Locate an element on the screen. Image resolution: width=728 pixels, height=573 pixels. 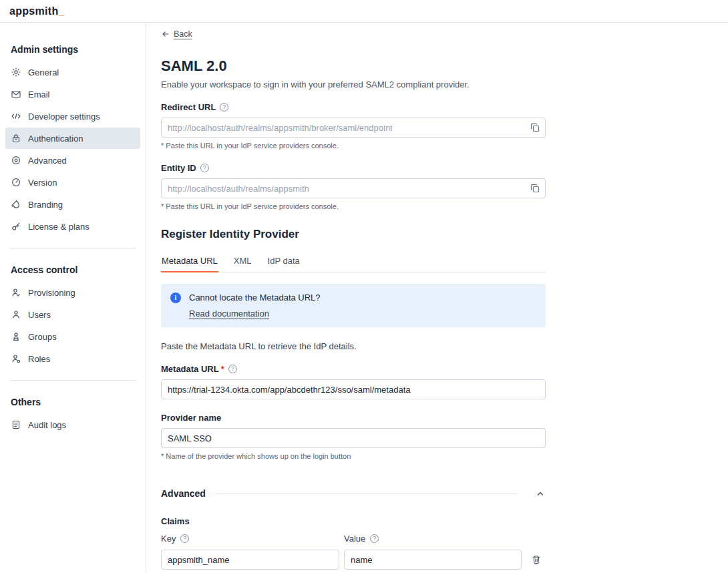
gear-icon is located at coordinates (16, 72).